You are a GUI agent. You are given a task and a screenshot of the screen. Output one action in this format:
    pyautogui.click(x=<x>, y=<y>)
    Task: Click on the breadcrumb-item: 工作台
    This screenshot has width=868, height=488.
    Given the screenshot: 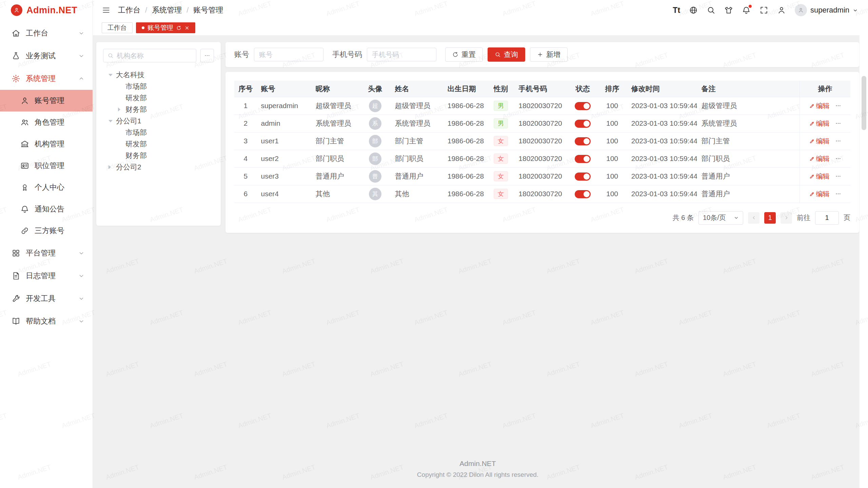 What is the action you would take?
    pyautogui.click(x=129, y=10)
    